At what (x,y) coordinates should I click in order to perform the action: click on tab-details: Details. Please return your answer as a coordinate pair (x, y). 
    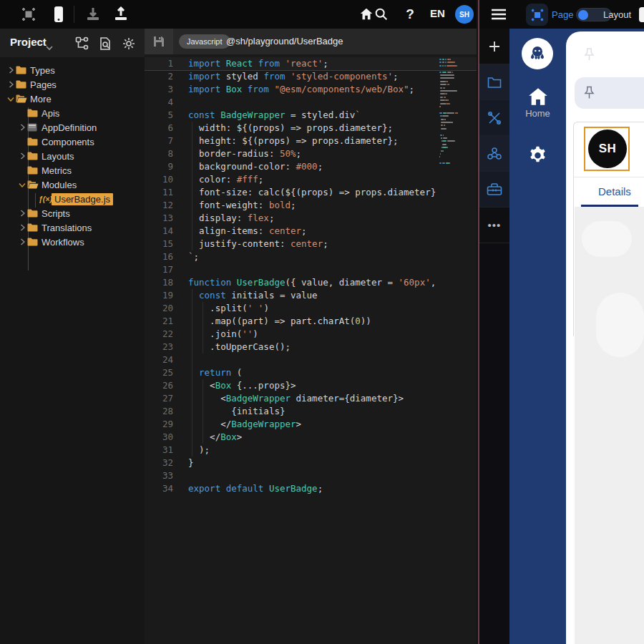
    Looking at the image, I should click on (615, 192).